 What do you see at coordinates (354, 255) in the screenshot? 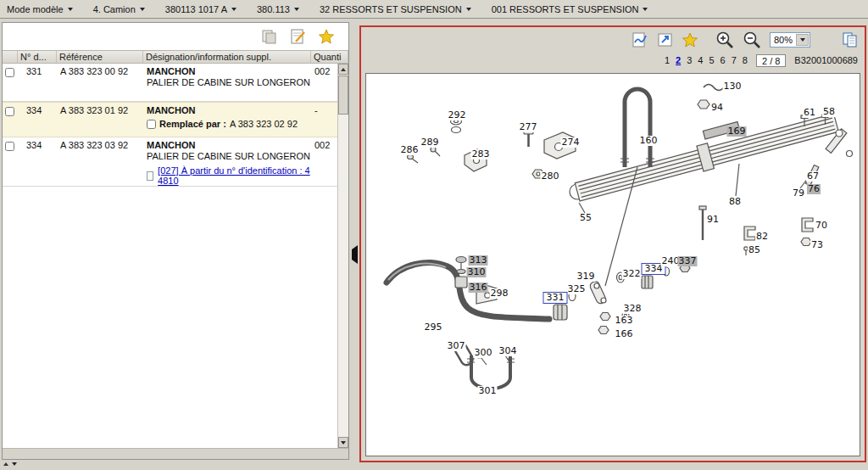
I see `panel-splitter` at bounding box center [354, 255].